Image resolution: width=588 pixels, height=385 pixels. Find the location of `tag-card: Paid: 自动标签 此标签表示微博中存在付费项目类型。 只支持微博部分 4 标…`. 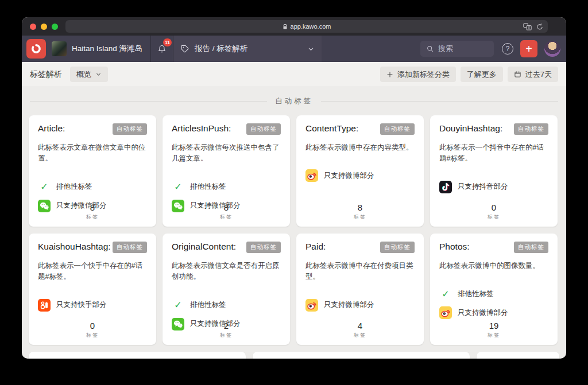

tag-card: Paid: 自动标签 此标签表示微博中存在付费项目类型。 只支持微博部分 4 标… is located at coordinates (360, 289).